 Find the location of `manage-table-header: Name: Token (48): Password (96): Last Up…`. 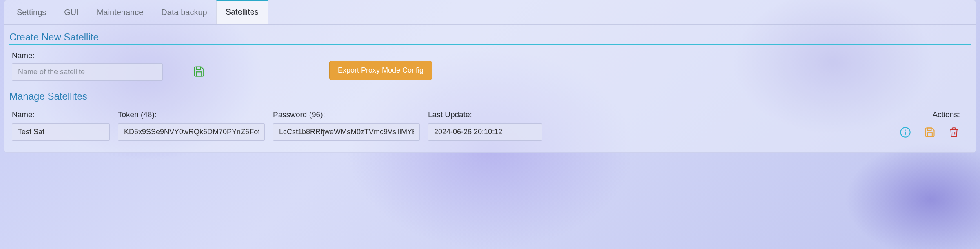

manage-table-header: Name: Token (48): Password (96): Last Up… is located at coordinates (490, 115).